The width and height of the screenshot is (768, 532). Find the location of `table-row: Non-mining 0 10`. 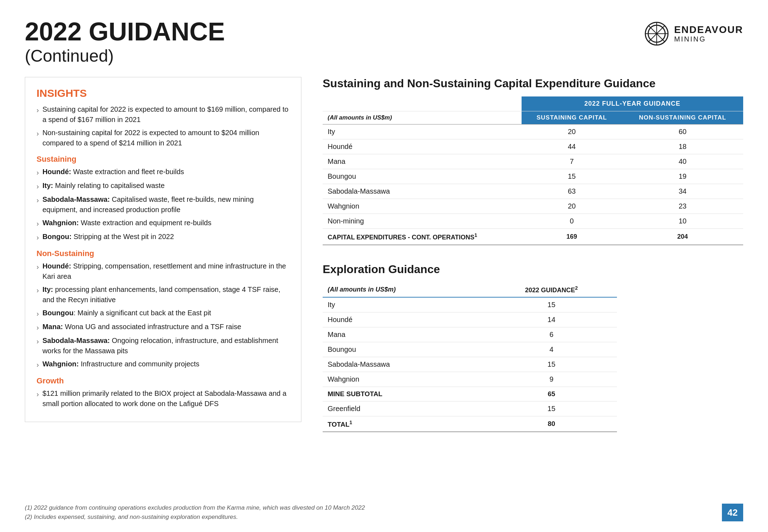

table-row: Non-mining 0 10 is located at coordinates (533, 221).